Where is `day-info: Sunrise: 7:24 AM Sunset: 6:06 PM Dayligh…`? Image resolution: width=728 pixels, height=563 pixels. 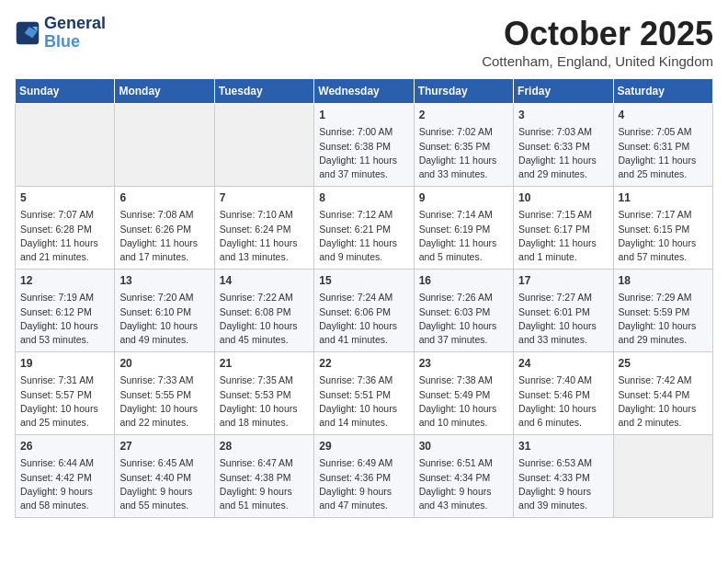
day-info: Sunrise: 7:24 AM Sunset: 6:06 PM Dayligh… is located at coordinates (364, 318).